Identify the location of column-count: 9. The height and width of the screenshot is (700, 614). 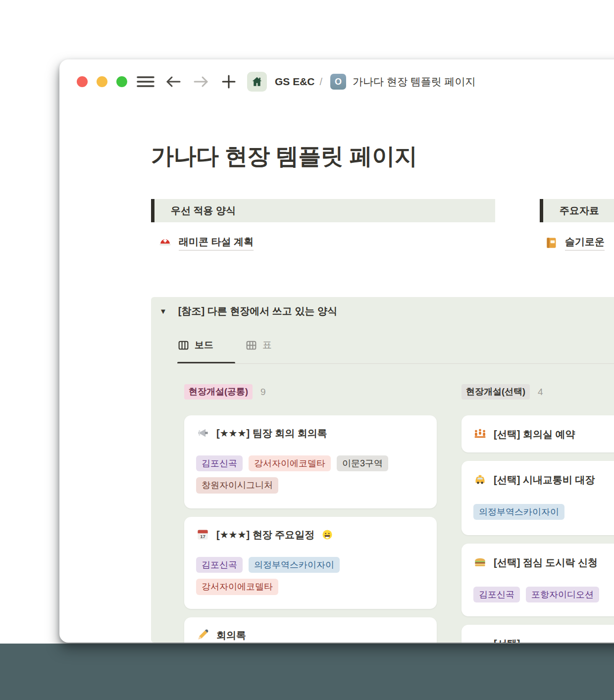
(263, 392).